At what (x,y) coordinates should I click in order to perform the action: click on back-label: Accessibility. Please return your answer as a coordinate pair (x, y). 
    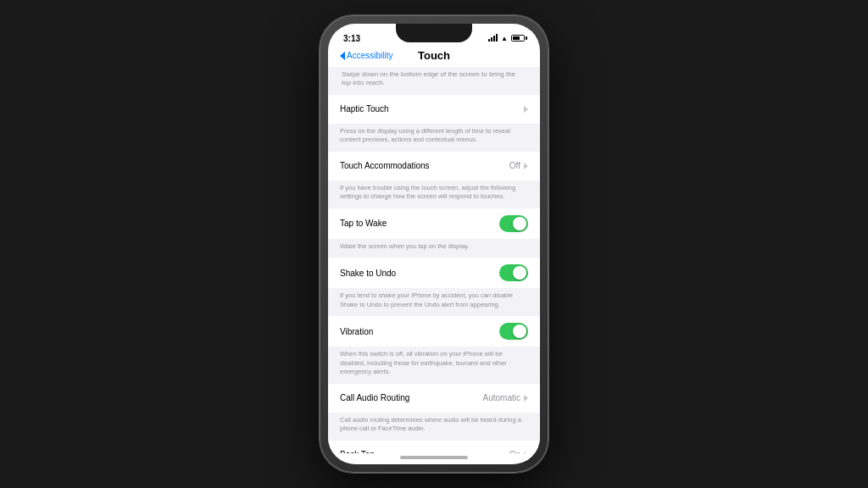
    Looking at the image, I should click on (370, 56).